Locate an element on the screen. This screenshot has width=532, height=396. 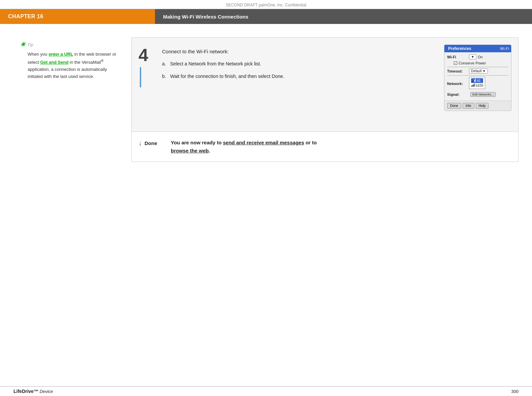
device-wifi-dropdown: ▼ is located at coordinates (473, 57).